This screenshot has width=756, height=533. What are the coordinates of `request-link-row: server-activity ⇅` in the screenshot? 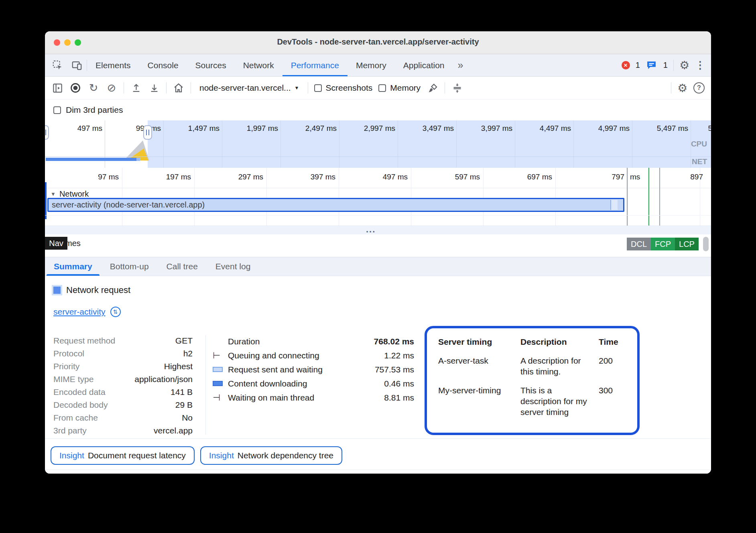 It's located at (87, 312).